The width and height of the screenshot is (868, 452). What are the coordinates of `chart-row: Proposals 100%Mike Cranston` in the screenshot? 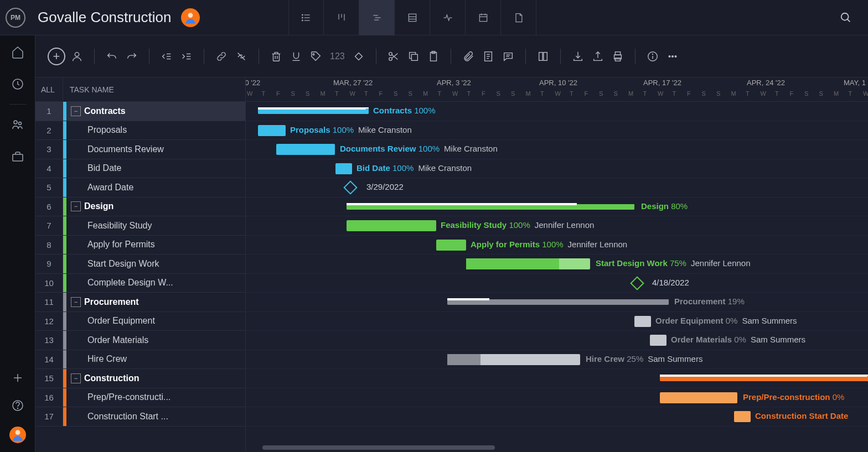 It's located at (557, 131).